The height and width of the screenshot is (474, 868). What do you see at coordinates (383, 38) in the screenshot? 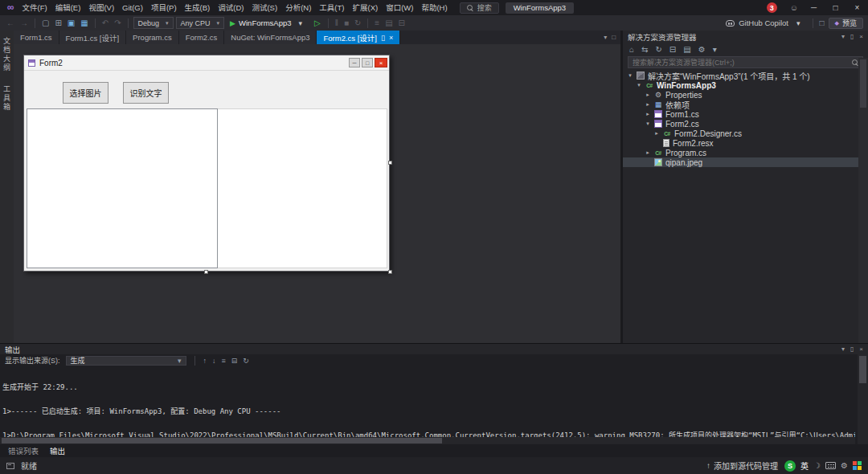
I see `pin-icon: ▯` at bounding box center [383, 38].